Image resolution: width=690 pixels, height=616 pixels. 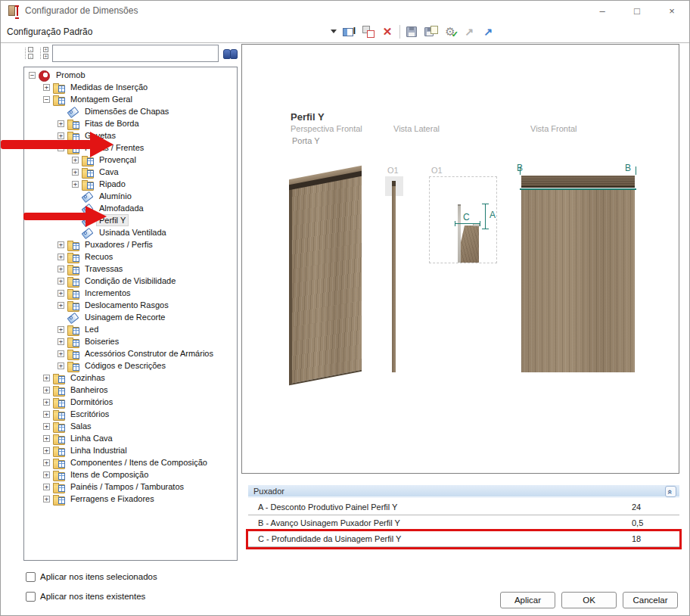 I want to click on tree-item-escritorios: +Escritórios, so click(x=130, y=414).